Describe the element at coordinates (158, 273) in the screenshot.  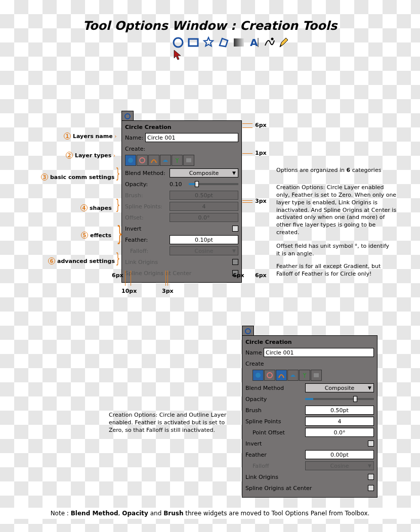
I see `spline-center-label: Spline Origins at Center` at that location.